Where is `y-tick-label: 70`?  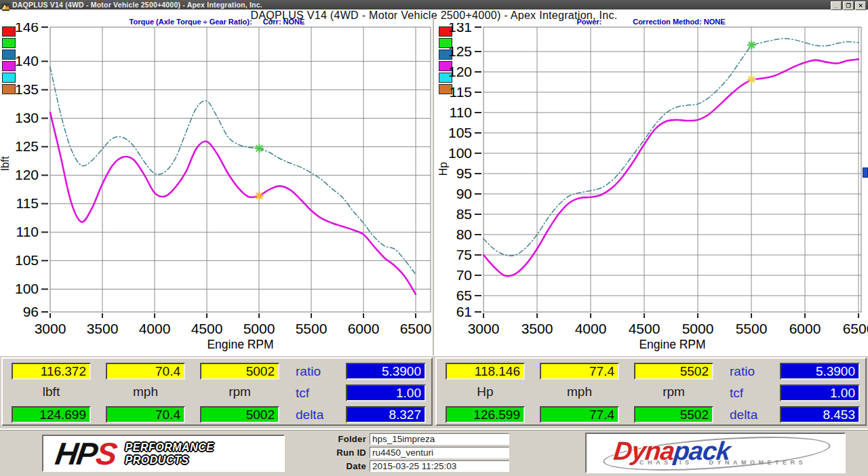
y-tick-label: 70 is located at coordinates (464, 275).